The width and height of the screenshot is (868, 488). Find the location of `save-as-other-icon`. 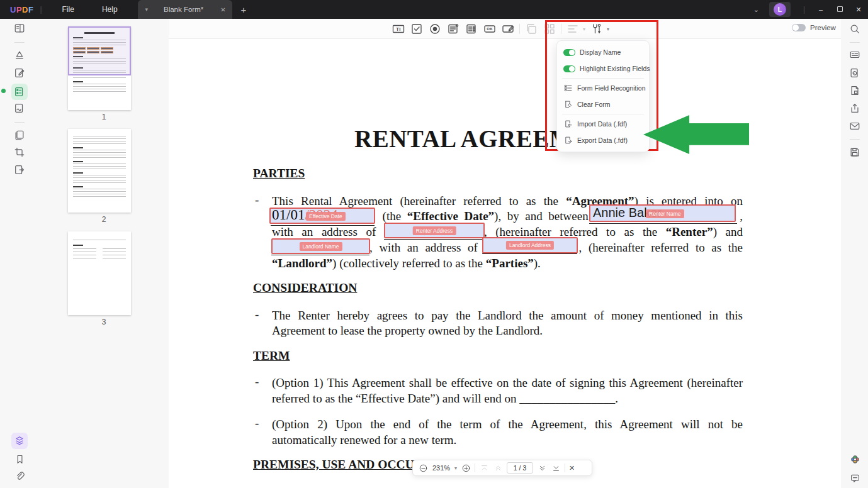

save-as-other-icon is located at coordinates (855, 91).